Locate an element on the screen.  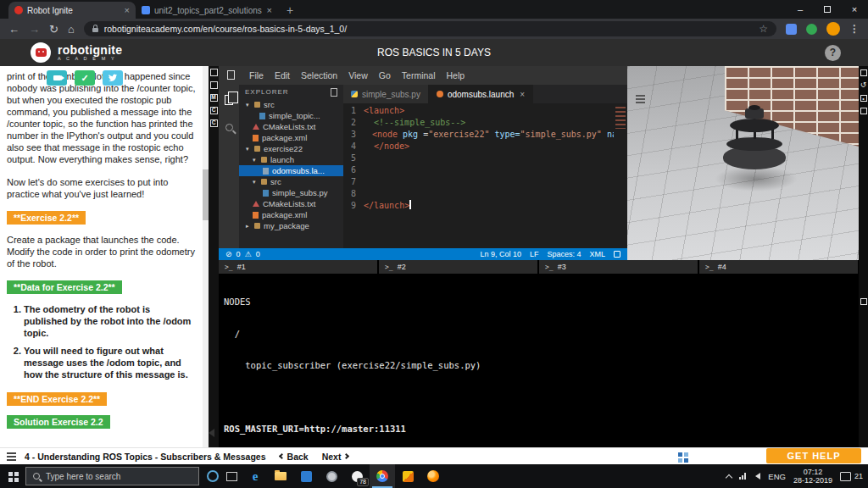
gazebo-expand-icon is located at coordinates (864, 73).